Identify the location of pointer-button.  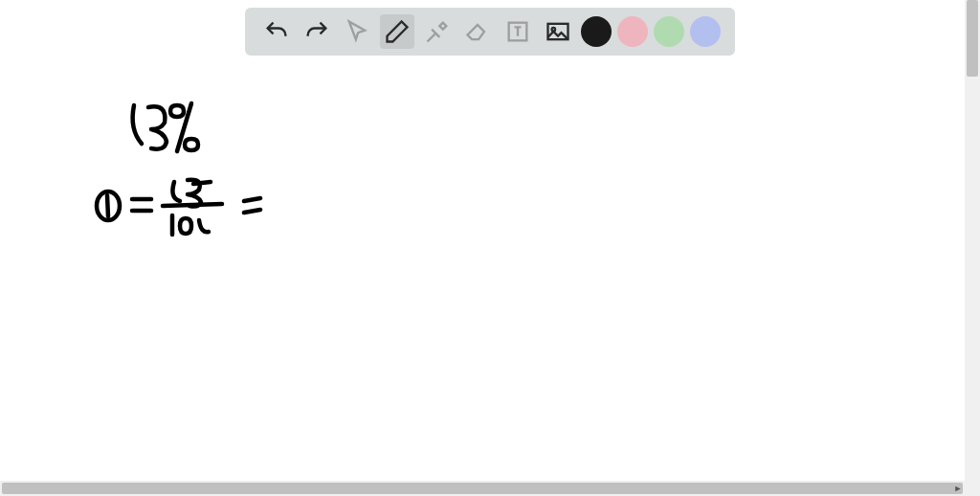
(357, 32).